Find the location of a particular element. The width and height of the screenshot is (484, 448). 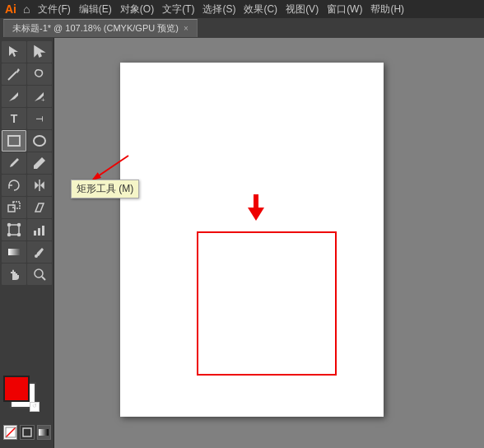

menu-file: 文件(F) is located at coordinates (54, 10).